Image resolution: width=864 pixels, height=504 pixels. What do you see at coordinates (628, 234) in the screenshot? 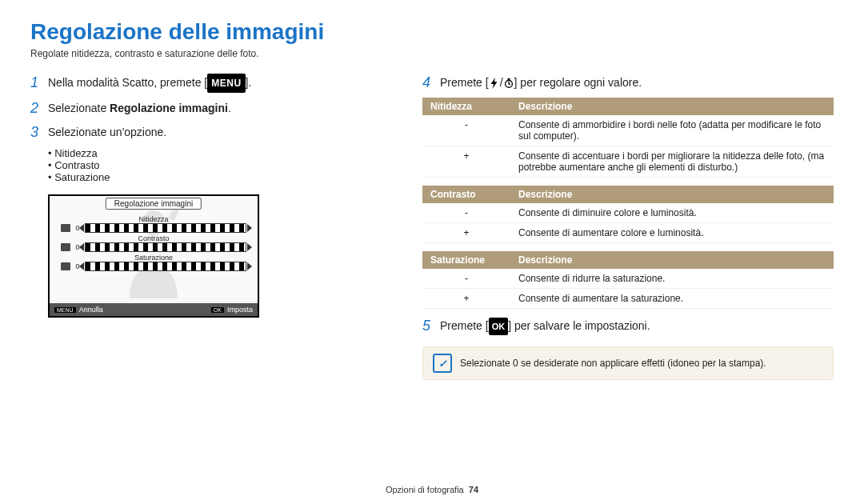
I see `table-row: +Consente di aumentare colore e luminosi…` at bounding box center [628, 234].